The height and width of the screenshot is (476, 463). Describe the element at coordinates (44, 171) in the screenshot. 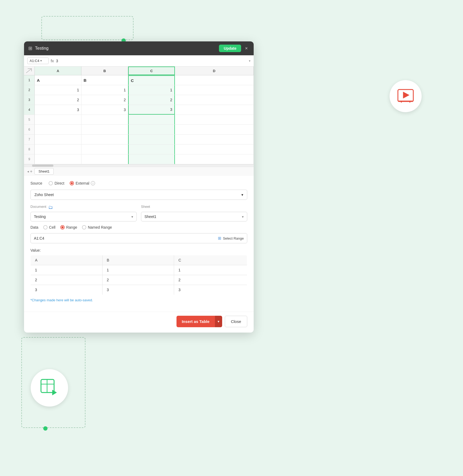

I see `sheet-tab-1: Sheet1` at that location.